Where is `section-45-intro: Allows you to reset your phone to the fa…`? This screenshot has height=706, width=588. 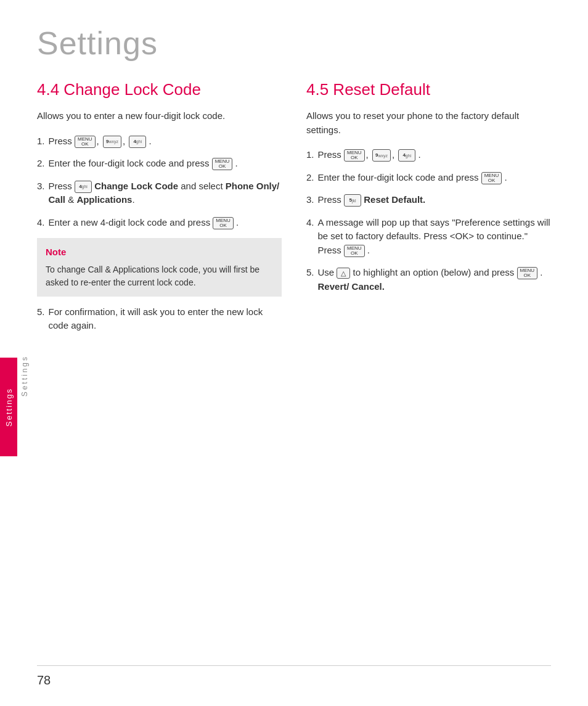
section-45-intro: Allows you to reset your phone to the fa… is located at coordinates (429, 123).